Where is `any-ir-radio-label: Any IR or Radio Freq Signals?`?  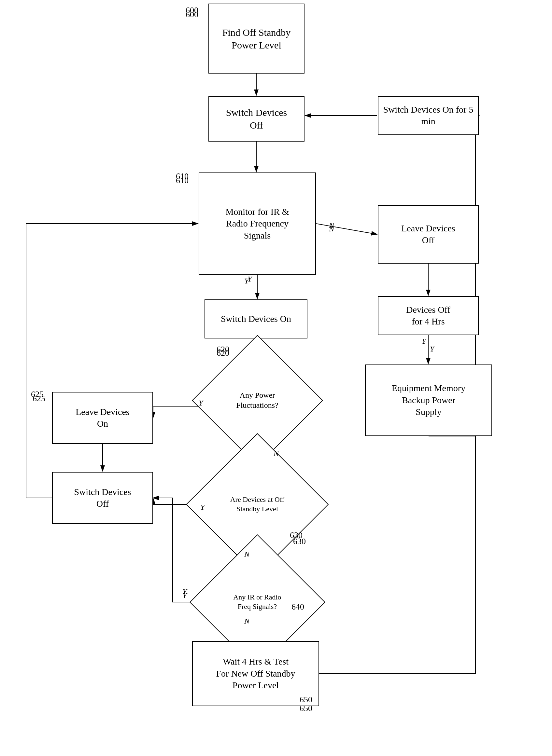
any-ir-radio-label: Any IR or Radio Freq Signals? is located at coordinates (257, 602).